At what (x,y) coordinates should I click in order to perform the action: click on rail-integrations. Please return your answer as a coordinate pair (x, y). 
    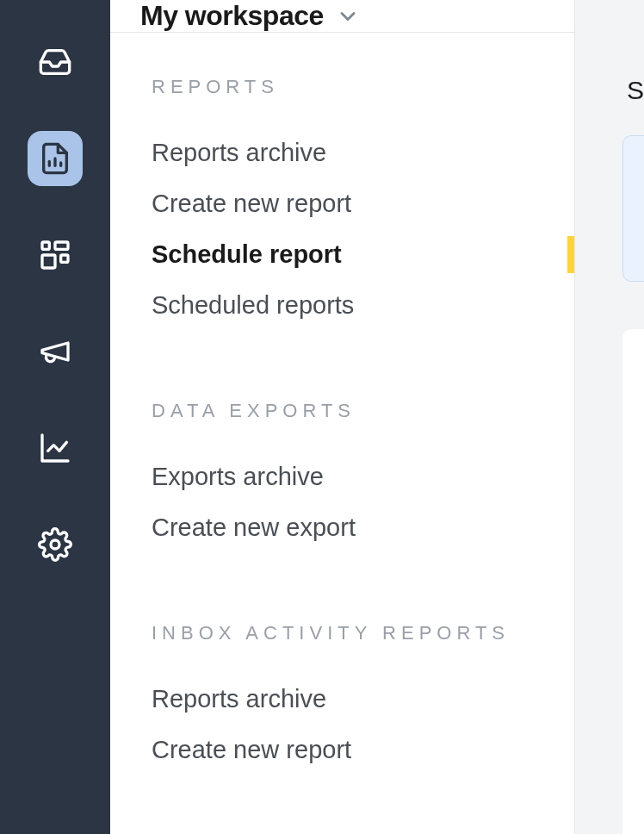
    Looking at the image, I should click on (55, 255).